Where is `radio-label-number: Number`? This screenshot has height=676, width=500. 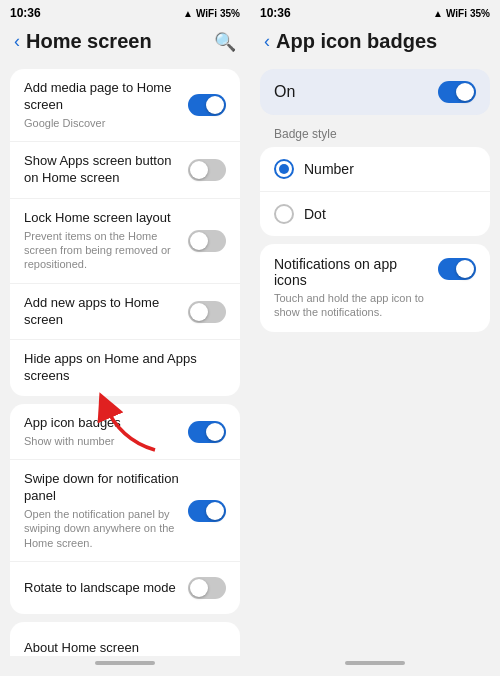
radio-label-number: Number is located at coordinates (329, 169).